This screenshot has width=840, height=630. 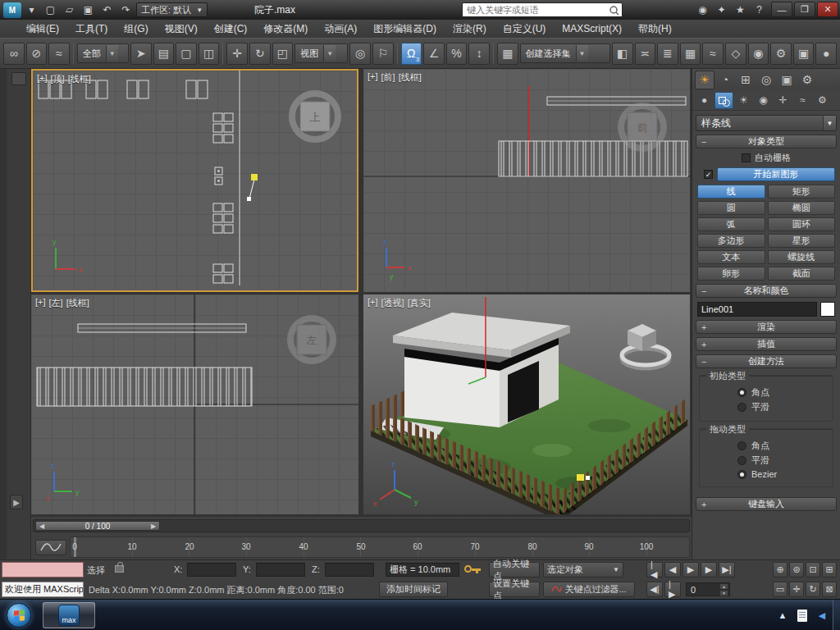 What do you see at coordinates (828, 10) in the screenshot?
I see `close-button: ✕` at bounding box center [828, 10].